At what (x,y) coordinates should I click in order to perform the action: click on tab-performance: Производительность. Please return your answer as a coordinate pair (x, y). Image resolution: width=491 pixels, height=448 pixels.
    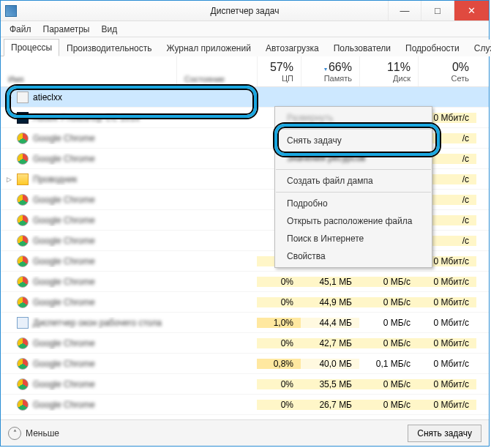
    Looking at the image, I should click on (109, 48).